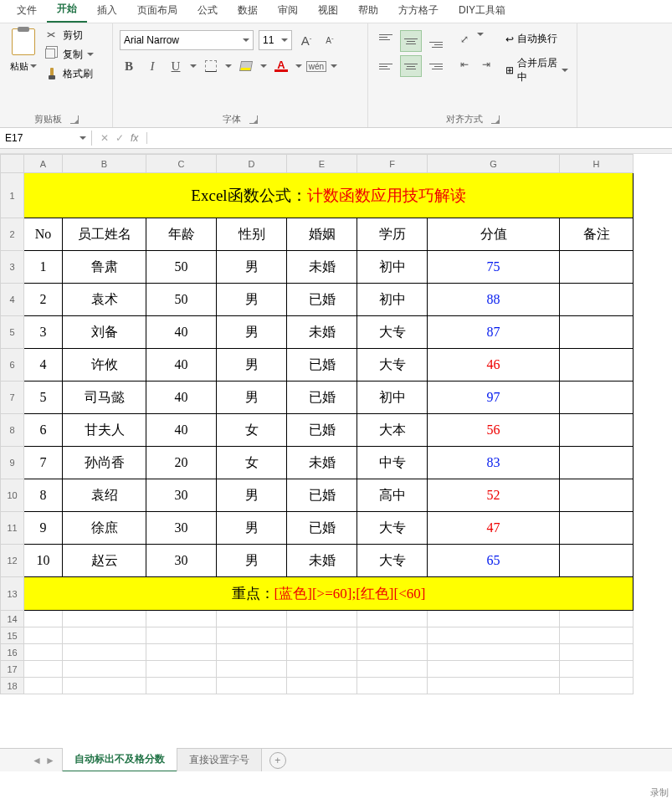  I want to click on align-middle-button, so click(411, 41).